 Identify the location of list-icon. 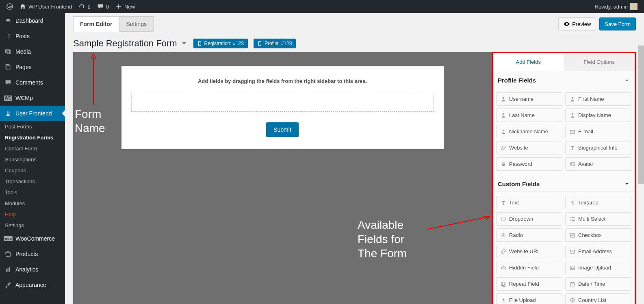
(572, 219).